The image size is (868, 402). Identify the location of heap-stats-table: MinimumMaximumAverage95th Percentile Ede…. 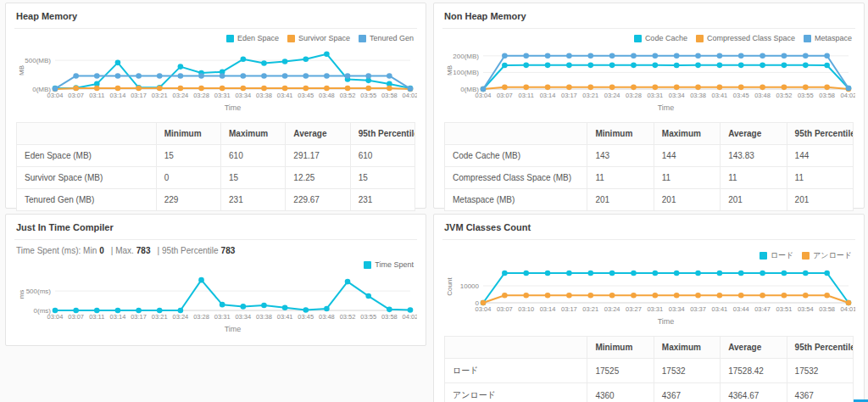
(215, 166).